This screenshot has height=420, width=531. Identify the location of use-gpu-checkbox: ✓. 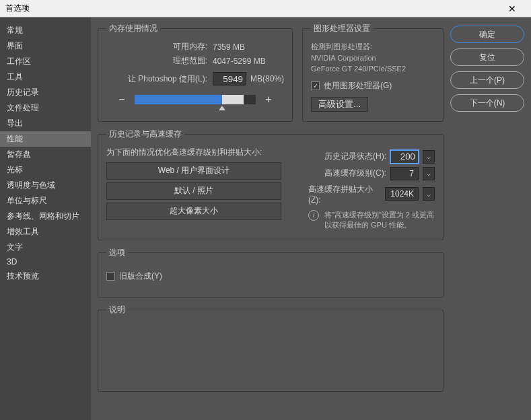
(315, 86).